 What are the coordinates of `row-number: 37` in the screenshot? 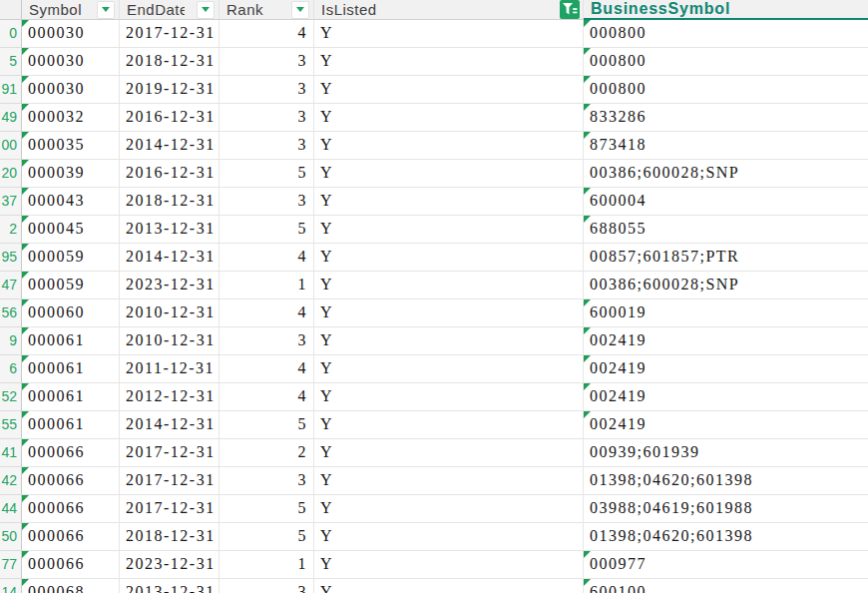 It's located at (11, 202).